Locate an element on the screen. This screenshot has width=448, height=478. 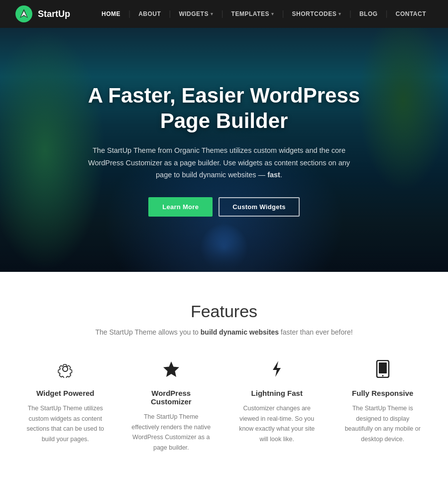
phone-icon is located at coordinates (383, 371).